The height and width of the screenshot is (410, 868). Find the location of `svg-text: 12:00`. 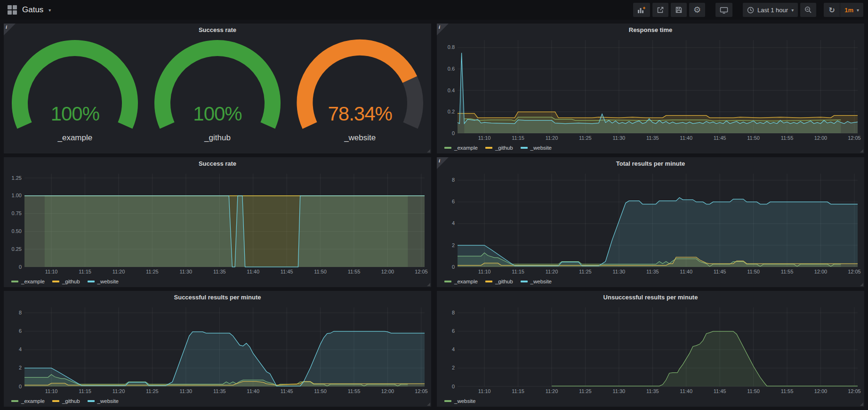

svg-text: 12:00 is located at coordinates (388, 391).